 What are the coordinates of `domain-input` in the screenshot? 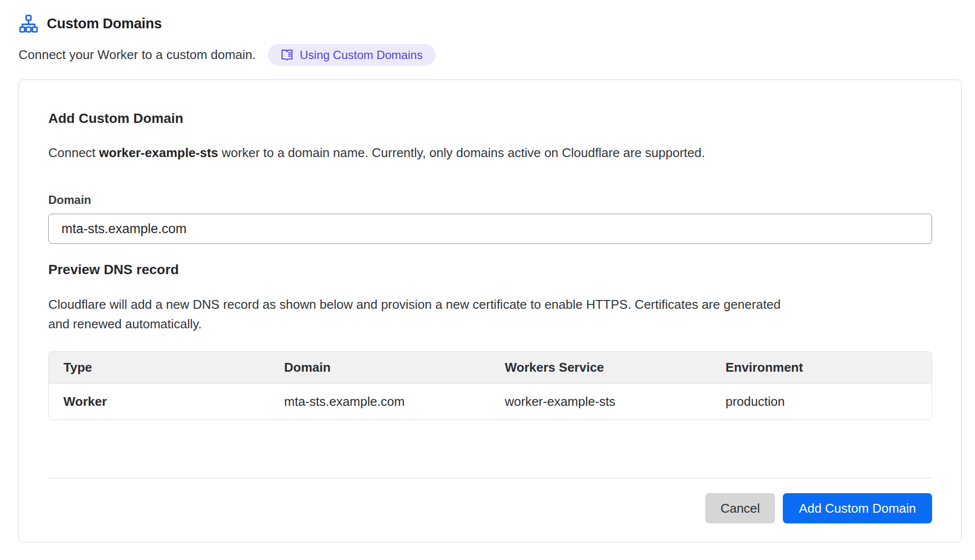 It's located at (490, 229).